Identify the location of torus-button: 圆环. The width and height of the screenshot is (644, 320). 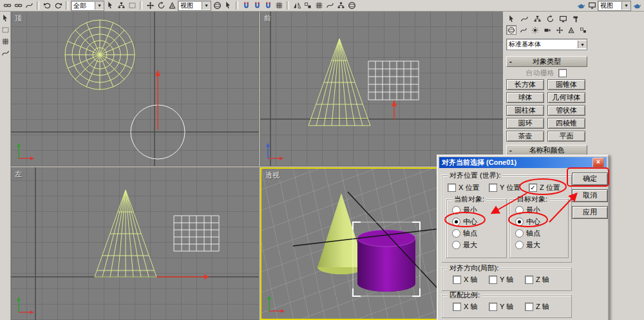
(526, 124).